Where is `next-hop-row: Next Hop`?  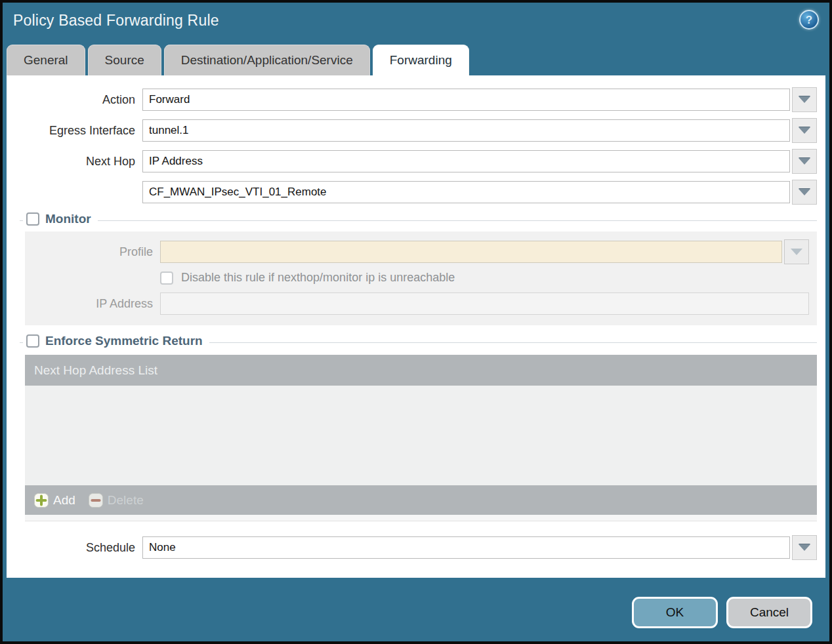
next-hop-row: Next Hop is located at coordinates (412, 161).